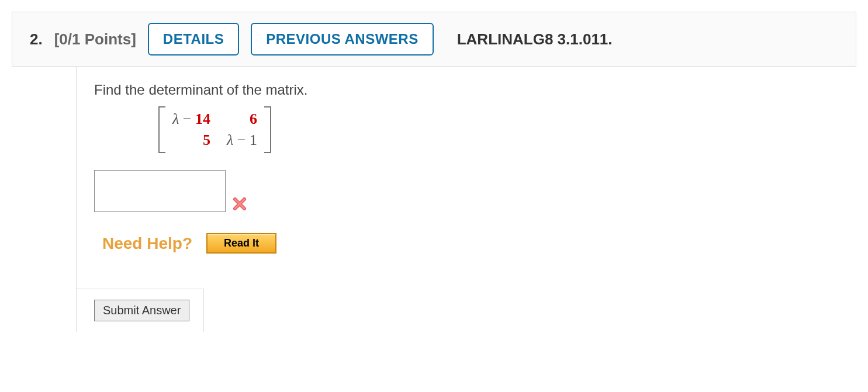 The width and height of the screenshot is (868, 392). Describe the element at coordinates (485, 243) in the screenshot. I see `help-row: Need Help? Read It` at that location.